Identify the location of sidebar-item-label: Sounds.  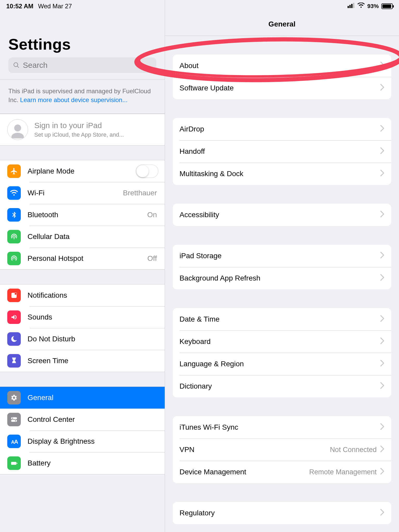
(93, 317).